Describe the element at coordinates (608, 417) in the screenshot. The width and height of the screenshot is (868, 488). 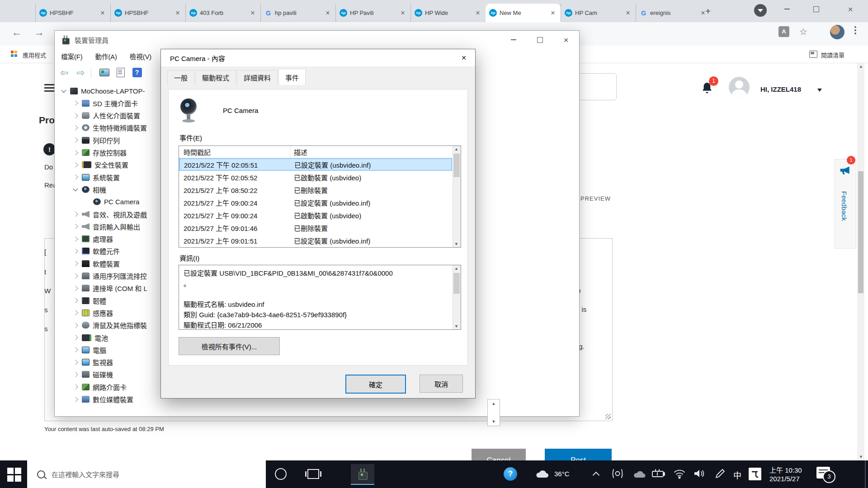
I see `resize-grip` at that location.